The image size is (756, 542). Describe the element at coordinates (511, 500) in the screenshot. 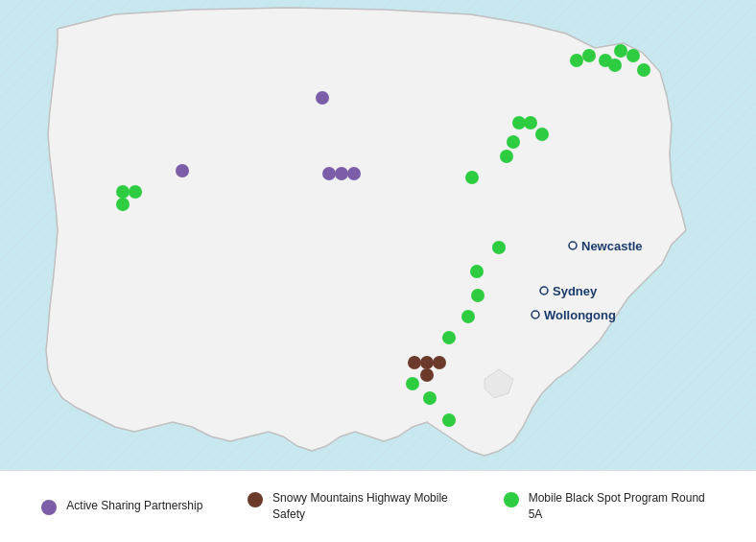

I see `legend-dot-green` at that location.